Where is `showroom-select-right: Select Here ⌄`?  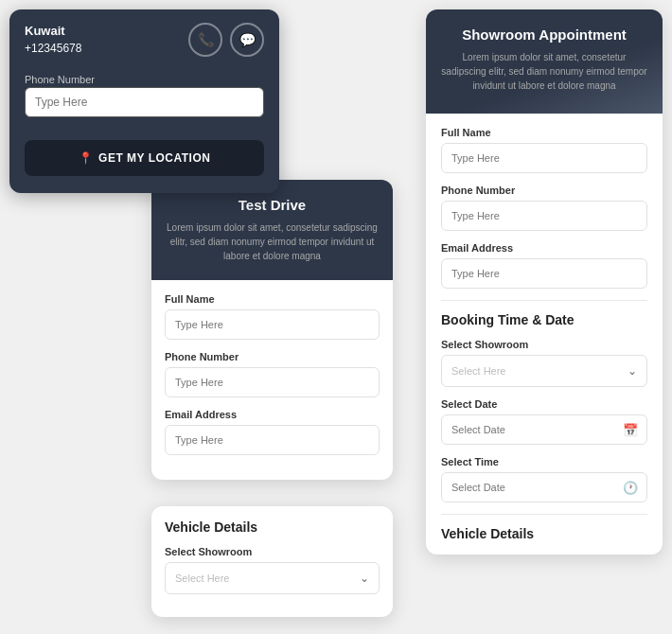
showroom-select-right: Select Here ⌄ is located at coordinates (544, 371).